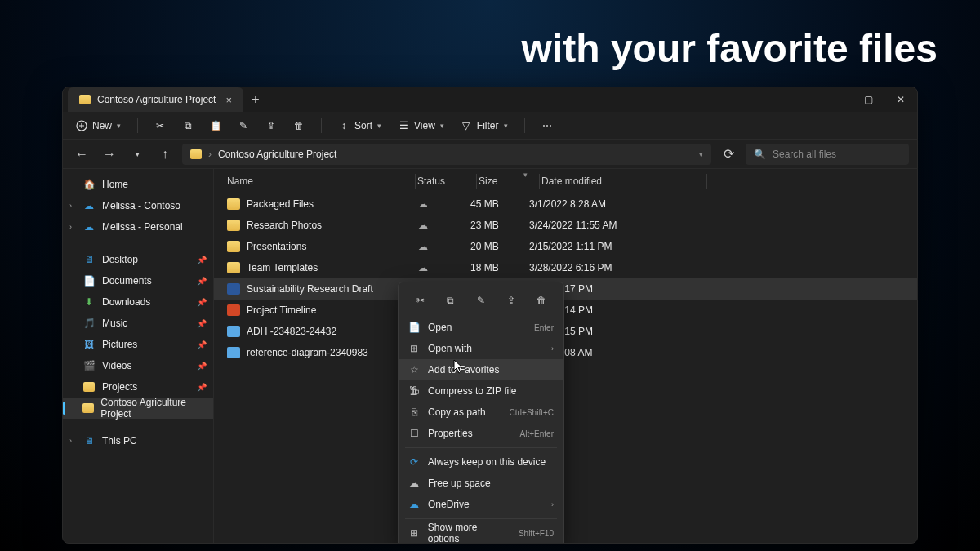  What do you see at coordinates (278, 154) in the screenshot?
I see `breadcrumb-segment: Contoso Agriculture Project` at bounding box center [278, 154].